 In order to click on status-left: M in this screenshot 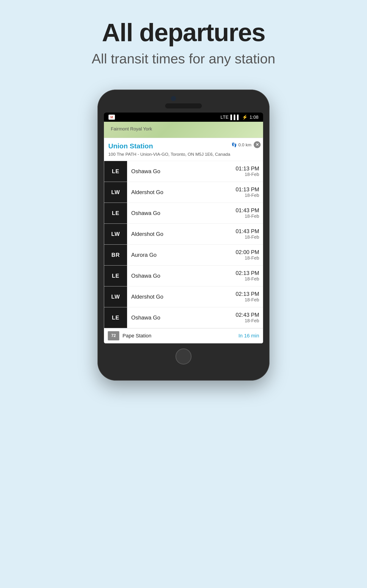, I will do `click(112, 117)`.